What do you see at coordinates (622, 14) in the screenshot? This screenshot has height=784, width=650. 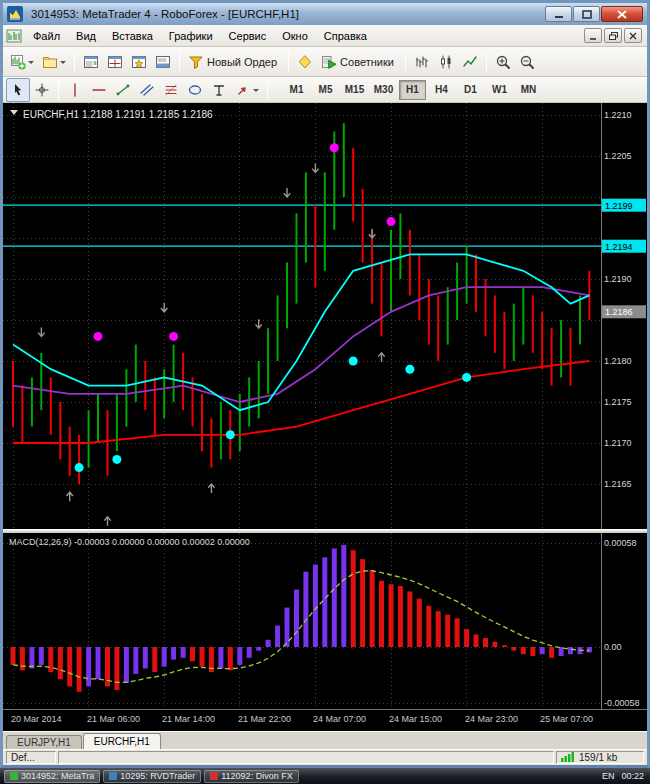 I see `close-button` at bounding box center [622, 14].